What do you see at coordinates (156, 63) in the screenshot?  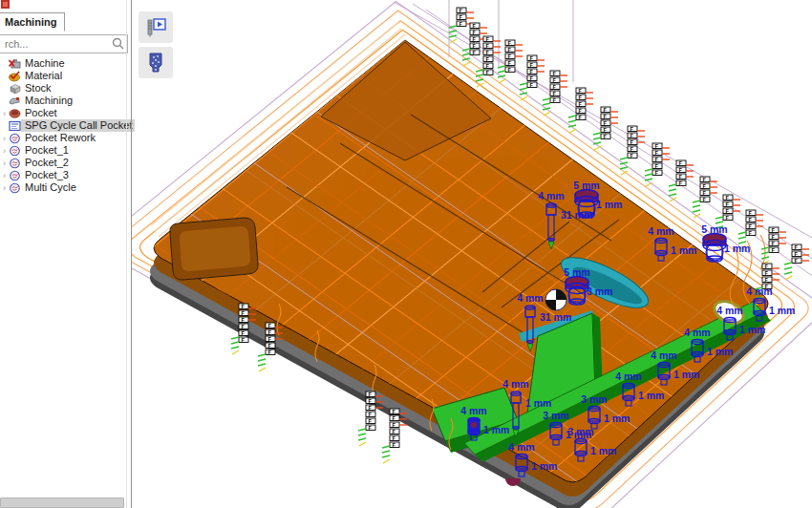 I see `tool-holder-icon` at bounding box center [156, 63].